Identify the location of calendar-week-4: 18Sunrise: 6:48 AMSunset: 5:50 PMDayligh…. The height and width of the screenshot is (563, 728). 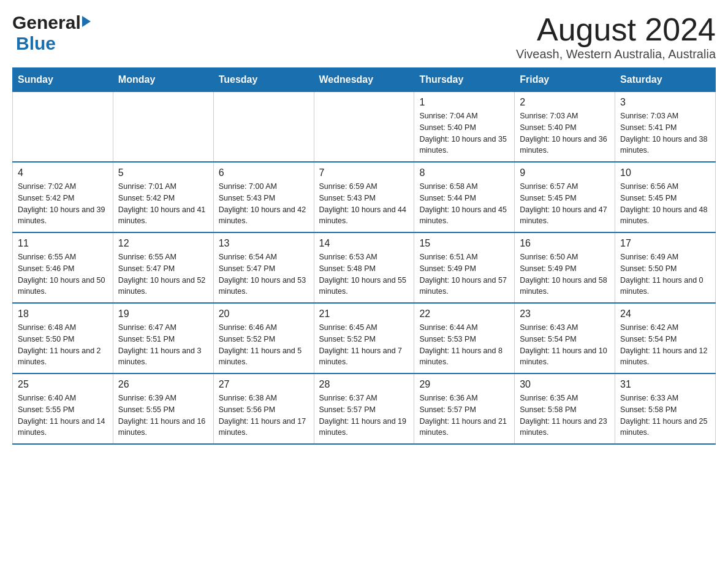
(364, 339).